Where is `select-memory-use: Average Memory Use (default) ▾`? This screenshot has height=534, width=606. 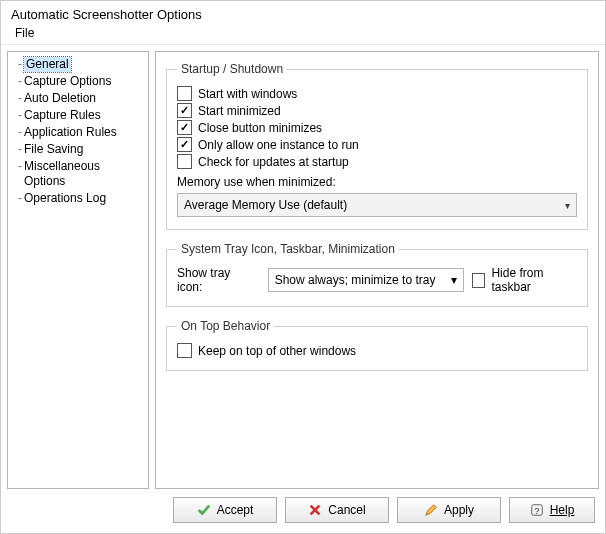
select-memory-use: Average Memory Use (default) ▾ is located at coordinates (377, 205).